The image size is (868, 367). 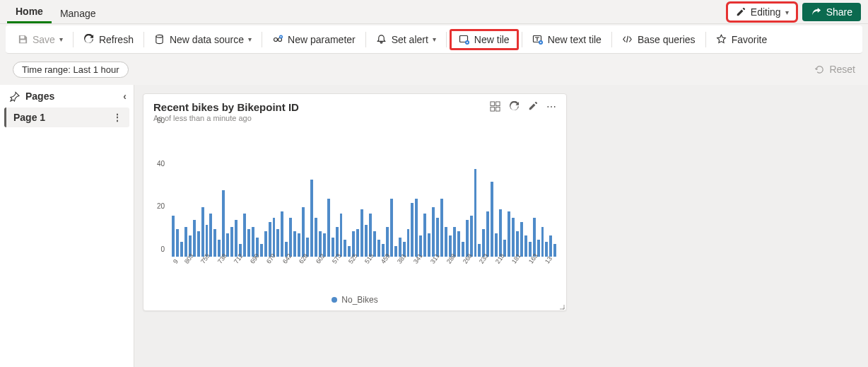 I want to click on new-tile-button: New tile, so click(x=484, y=40).